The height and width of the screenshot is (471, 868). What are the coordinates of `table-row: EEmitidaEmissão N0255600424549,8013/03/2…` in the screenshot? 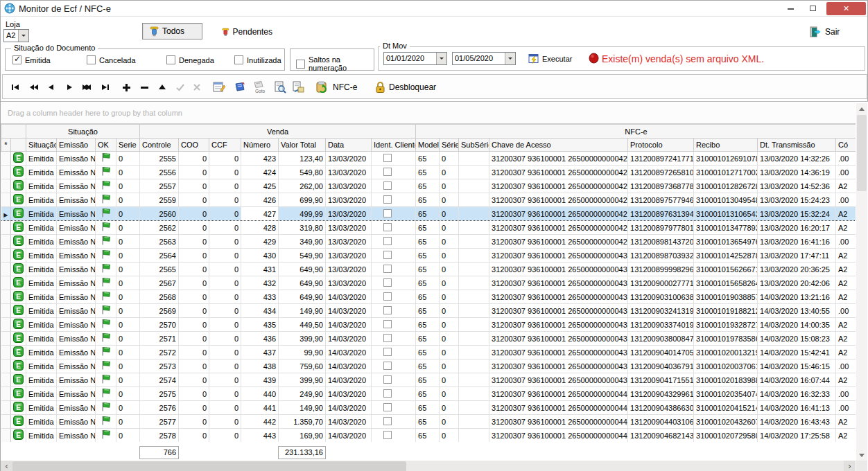 It's located at (428, 172).